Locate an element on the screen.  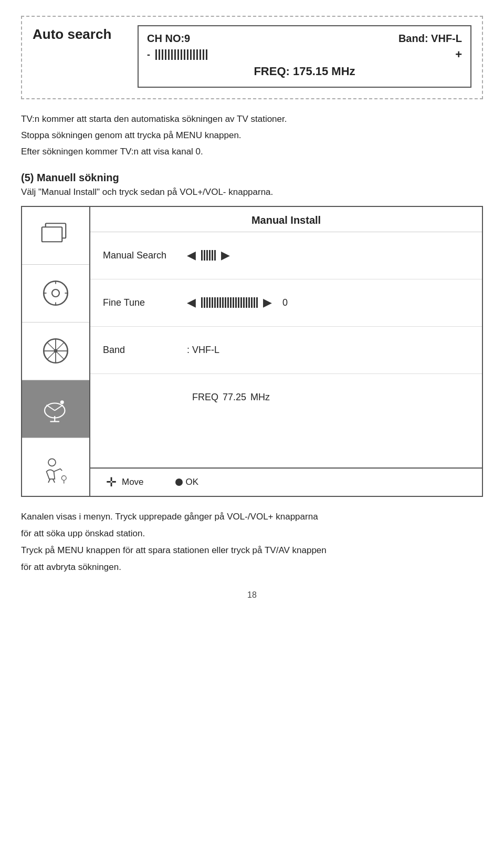
ok-label: OK is located at coordinates (192, 482).